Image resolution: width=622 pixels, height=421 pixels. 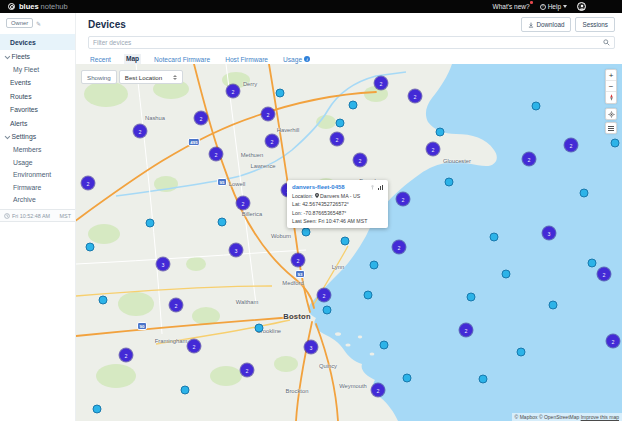 I want to click on lon-label: Lon:, so click(x=297, y=213).